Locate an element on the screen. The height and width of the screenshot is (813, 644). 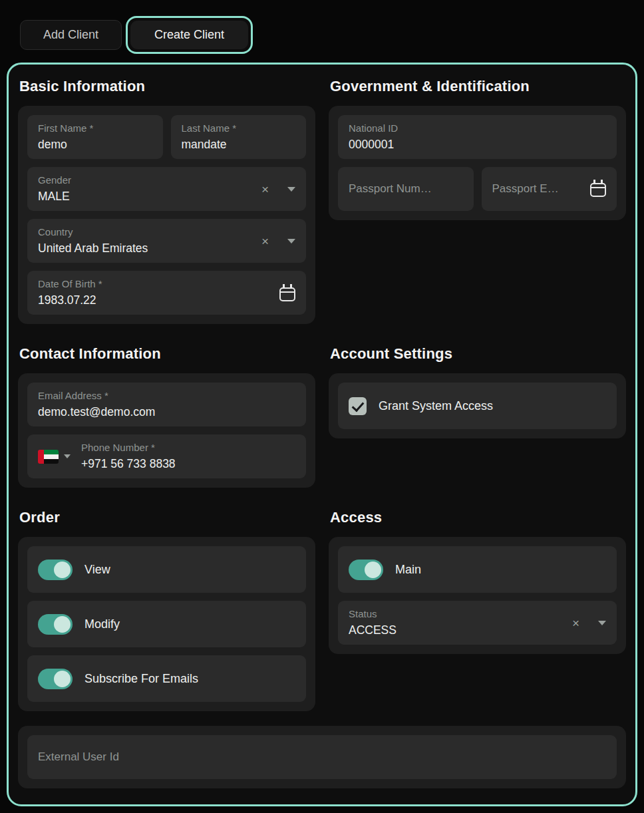
national-id-label: National ID is located at coordinates (478, 128).